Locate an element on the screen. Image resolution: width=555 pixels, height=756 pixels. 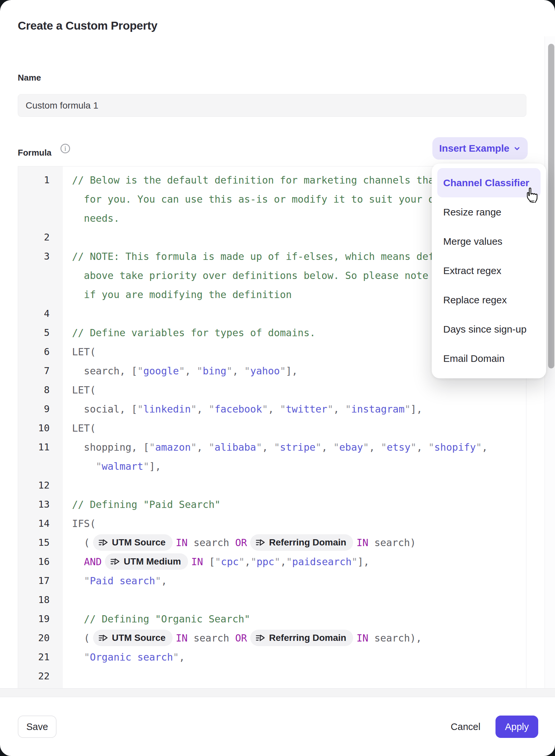
code-token is located at coordinates (84, 466).